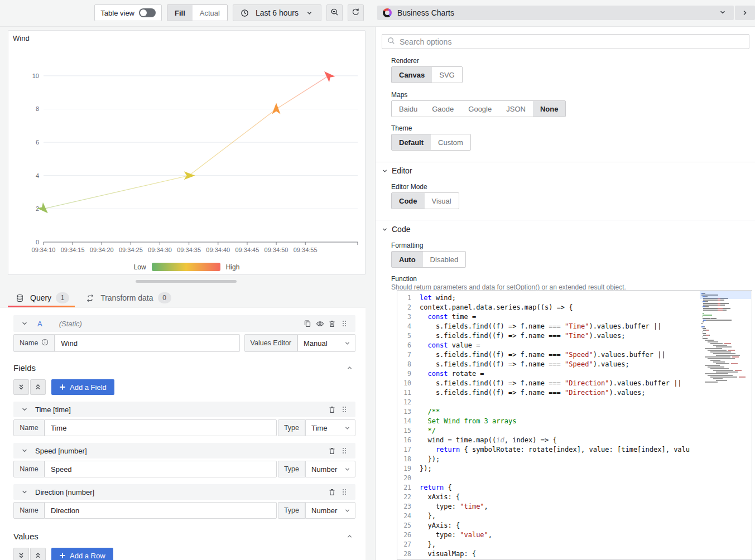 The width and height of the screenshot is (755, 560). I want to click on line-number: 1, so click(408, 298).